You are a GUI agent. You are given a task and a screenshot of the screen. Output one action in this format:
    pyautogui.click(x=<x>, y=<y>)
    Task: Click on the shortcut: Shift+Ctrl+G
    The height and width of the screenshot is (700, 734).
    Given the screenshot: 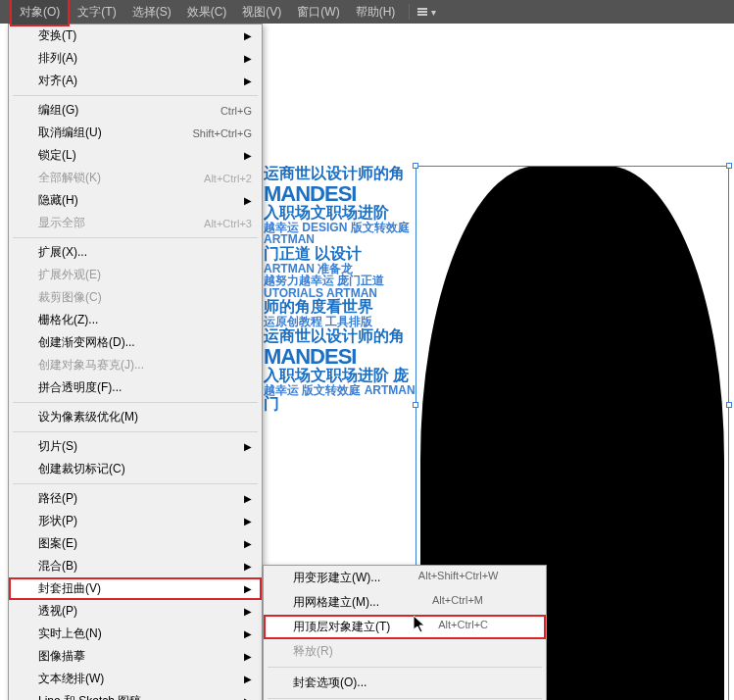 What is the action you would take?
    pyautogui.click(x=221, y=133)
    